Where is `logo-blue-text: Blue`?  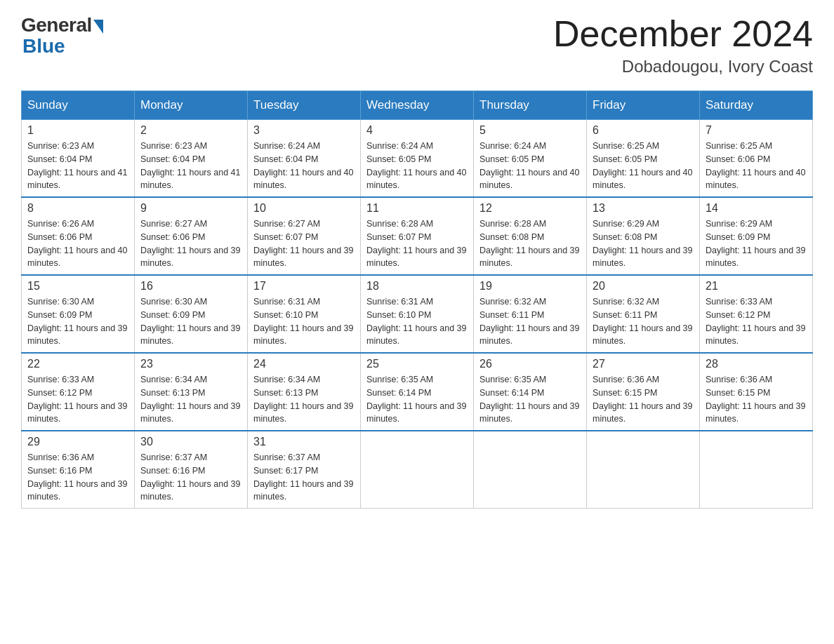 logo-blue-text: Blue is located at coordinates (44, 46).